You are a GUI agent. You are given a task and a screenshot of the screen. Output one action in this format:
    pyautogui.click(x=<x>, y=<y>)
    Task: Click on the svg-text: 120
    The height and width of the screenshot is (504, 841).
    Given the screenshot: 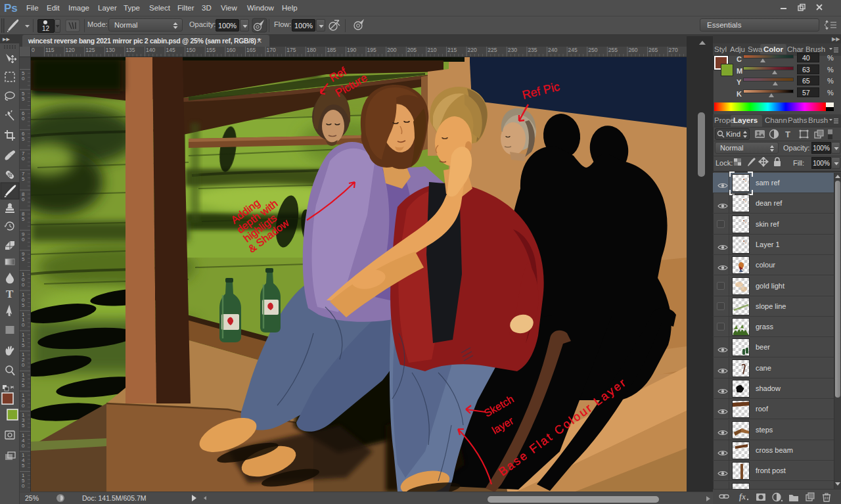 What is the action you would take?
    pyautogui.click(x=70, y=50)
    